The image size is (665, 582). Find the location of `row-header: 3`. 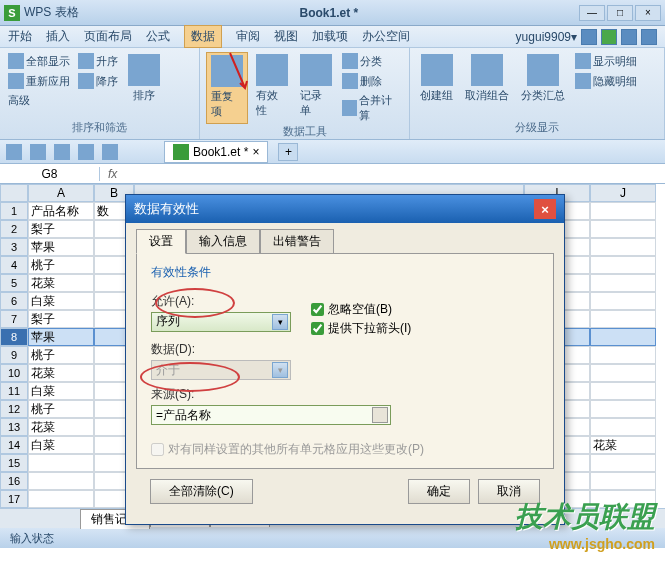

row-header: 3 is located at coordinates (14, 247).